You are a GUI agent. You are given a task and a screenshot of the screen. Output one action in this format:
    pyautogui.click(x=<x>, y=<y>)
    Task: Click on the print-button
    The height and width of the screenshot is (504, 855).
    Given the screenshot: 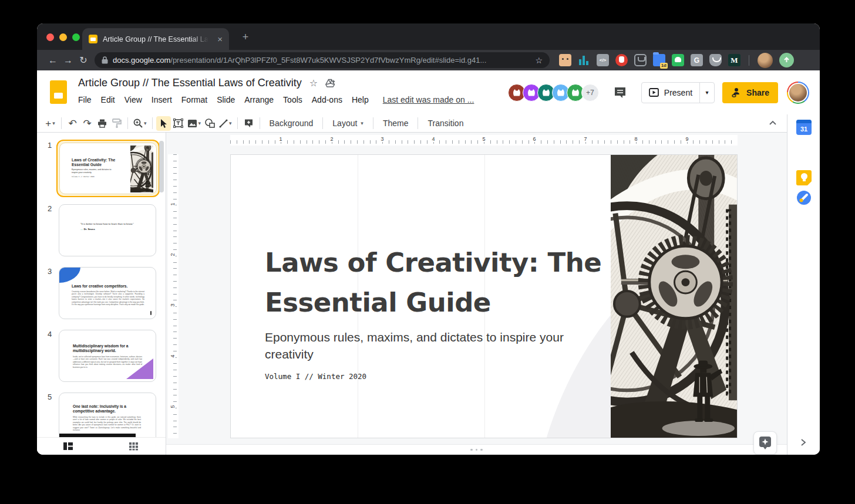 What is the action you would take?
    pyautogui.click(x=102, y=123)
    